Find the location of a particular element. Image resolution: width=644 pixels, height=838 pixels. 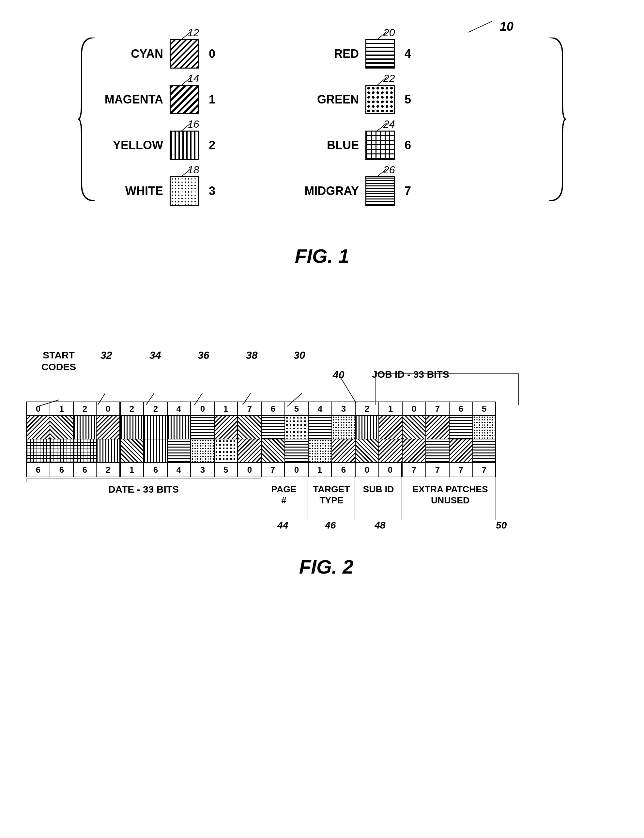

top-num-17: 7 is located at coordinates (437, 409).